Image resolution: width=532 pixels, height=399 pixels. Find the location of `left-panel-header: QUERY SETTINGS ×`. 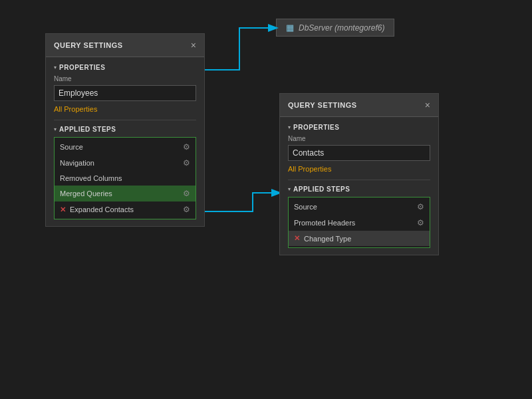

left-panel-header: QUERY SETTINGS × is located at coordinates (125, 45).